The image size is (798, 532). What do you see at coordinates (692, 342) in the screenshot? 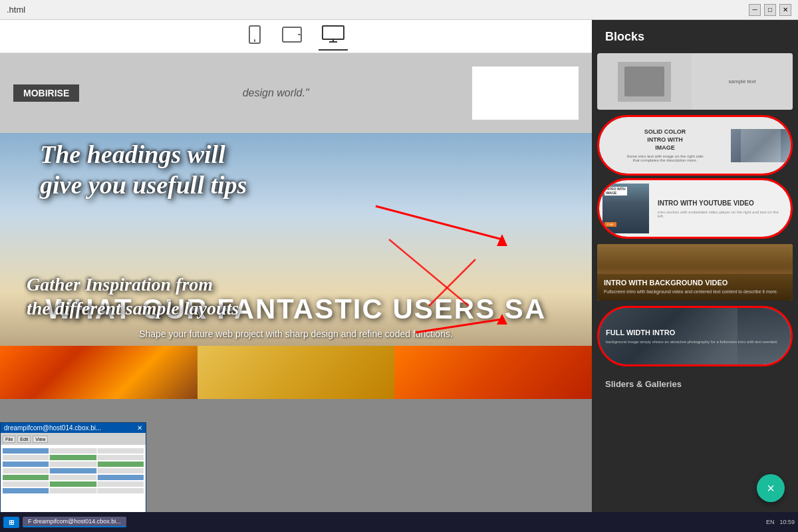
I see `full-width-sub: background image simply shows an attract…` at bounding box center [692, 342].